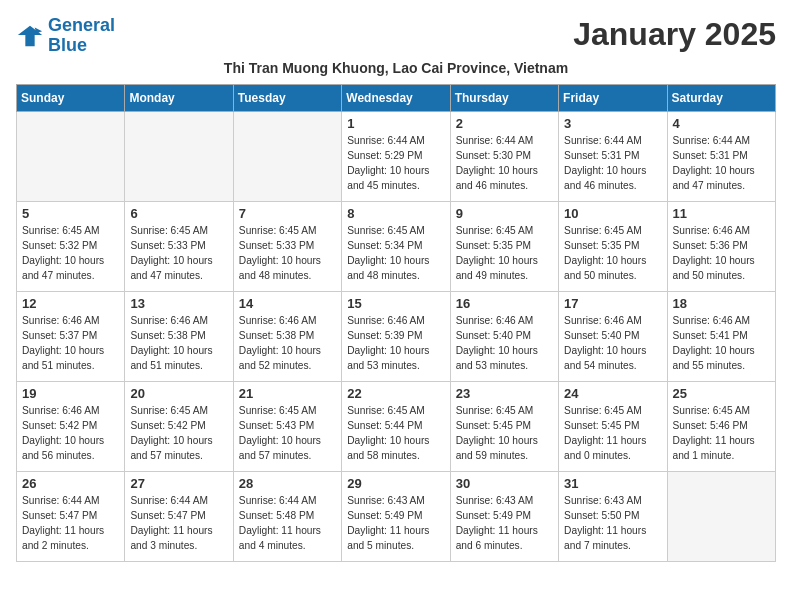  I want to click on day-number: 25, so click(722, 394).